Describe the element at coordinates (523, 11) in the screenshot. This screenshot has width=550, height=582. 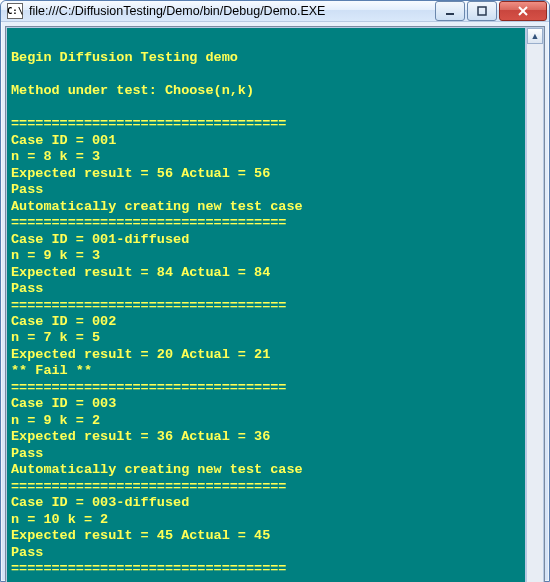
I see `close-button` at that location.